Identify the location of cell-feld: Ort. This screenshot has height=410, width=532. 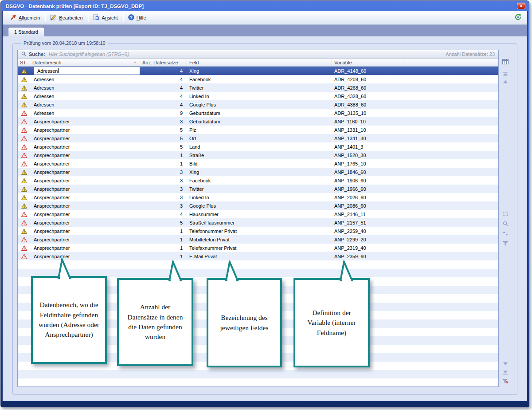
(260, 138).